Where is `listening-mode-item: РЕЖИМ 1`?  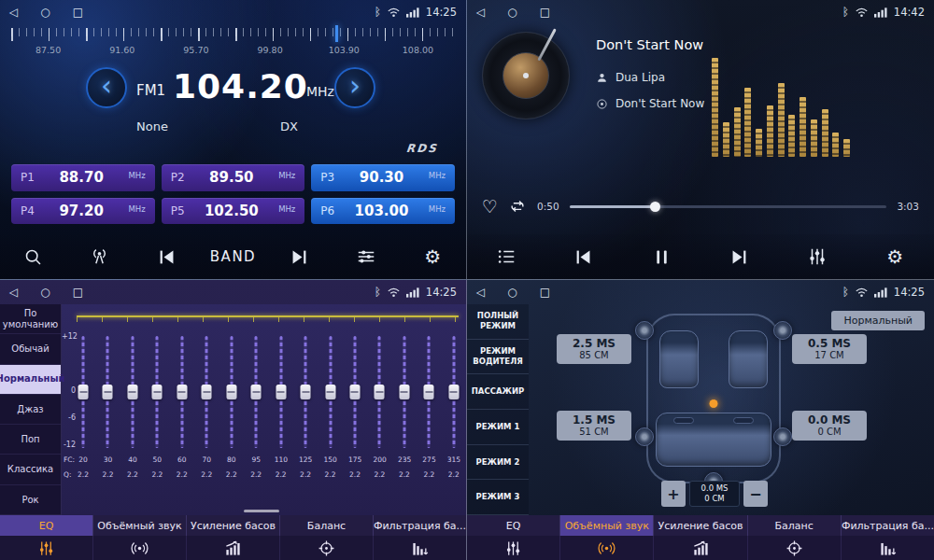
listening-mode-item: РЕЖИМ 1 is located at coordinates (498, 427).